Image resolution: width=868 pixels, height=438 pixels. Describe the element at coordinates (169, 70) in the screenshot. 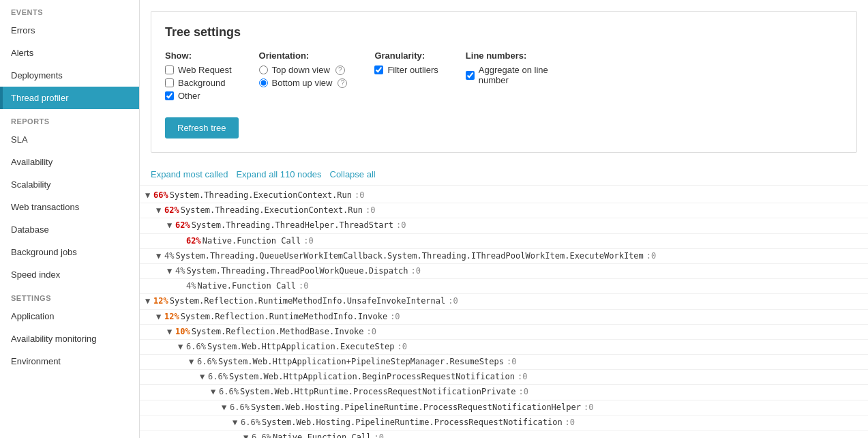

I see `show-web-request-checkbox` at that location.